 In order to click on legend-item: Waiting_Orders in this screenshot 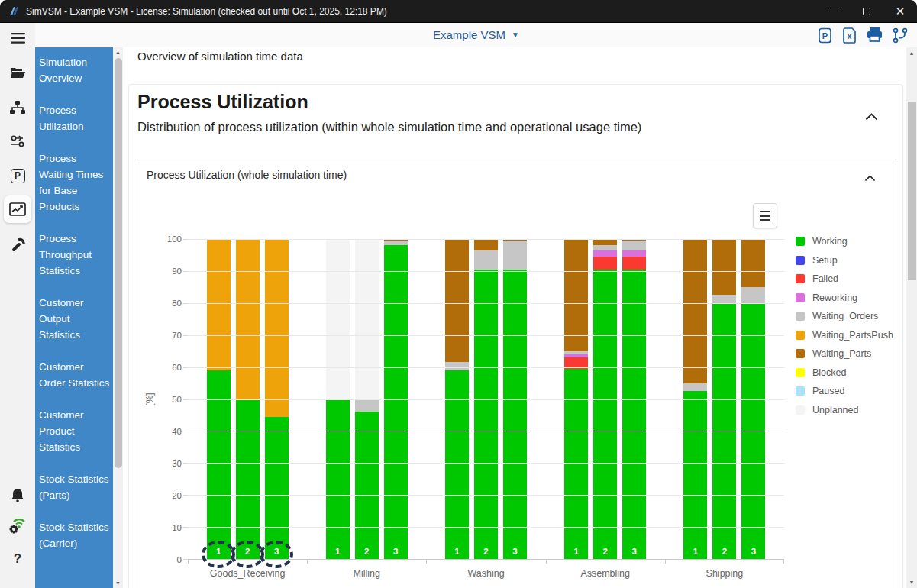, I will do `click(844, 316)`.